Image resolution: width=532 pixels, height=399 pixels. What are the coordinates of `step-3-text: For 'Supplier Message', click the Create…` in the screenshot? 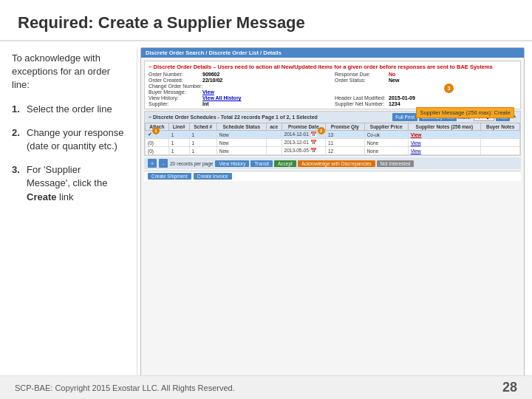 It's located at (75, 183).